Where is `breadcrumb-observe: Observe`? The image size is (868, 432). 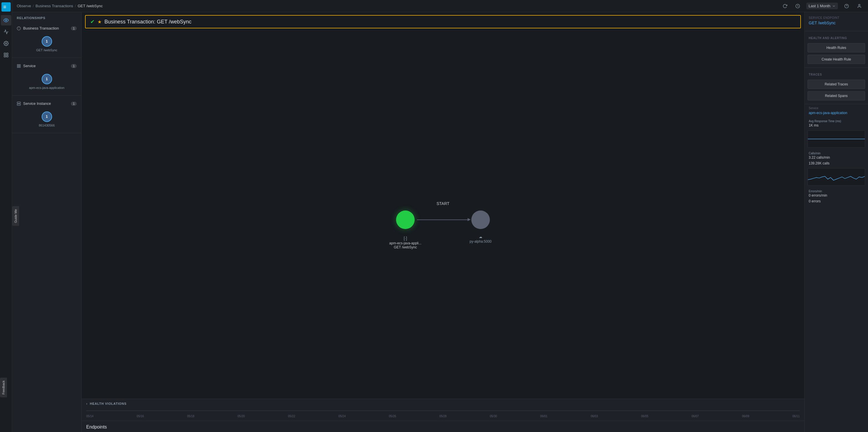 breadcrumb-observe: Observe is located at coordinates (24, 6).